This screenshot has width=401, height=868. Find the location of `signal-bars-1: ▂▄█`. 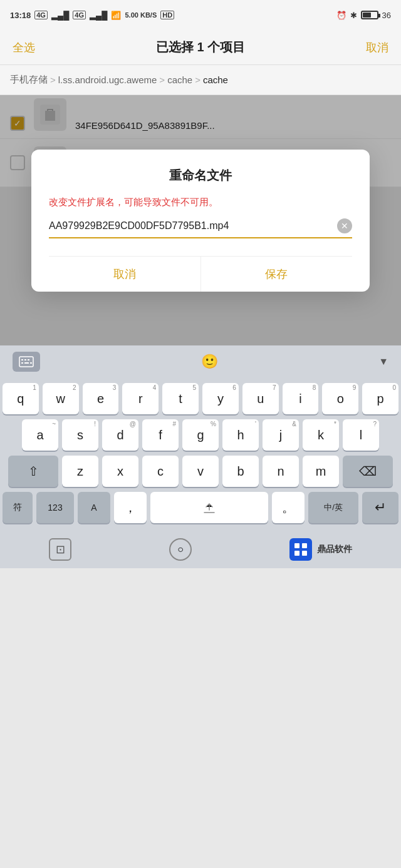

signal-bars-1: ▂▄█ is located at coordinates (60, 15).